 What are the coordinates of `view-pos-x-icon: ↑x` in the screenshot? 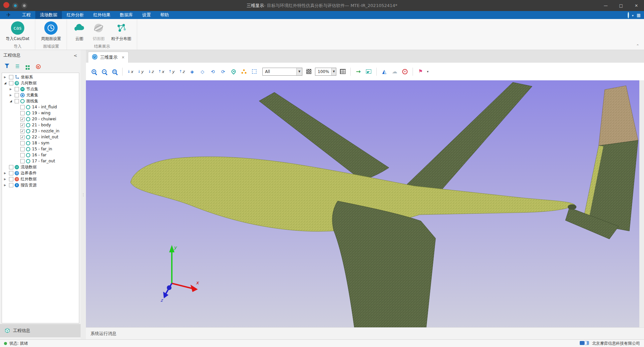 It's located at (161, 72).